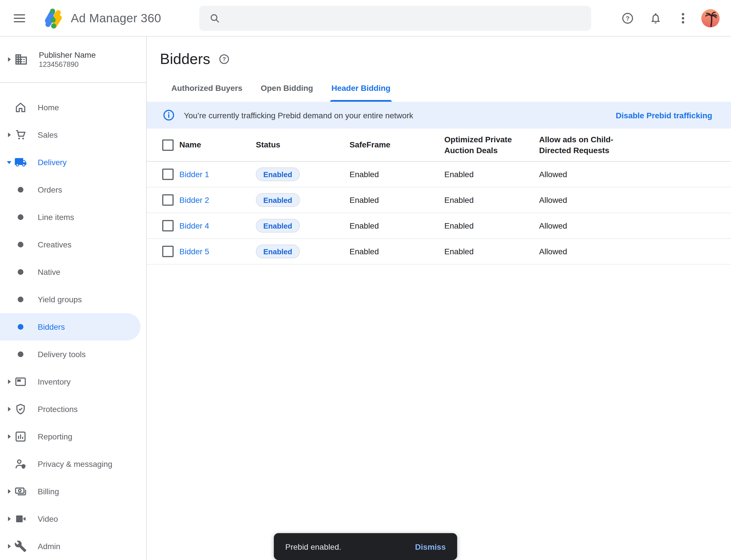 This screenshot has width=731, height=560. What do you see at coordinates (21, 382) in the screenshot?
I see `inventory-icon` at bounding box center [21, 382].